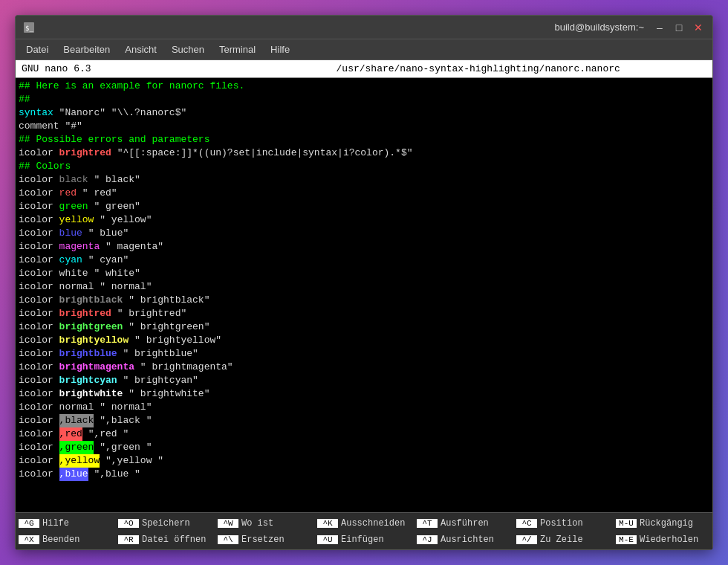 This screenshot has height=565, width=728. What do you see at coordinates (364, 247) in the screenshot?
I see `line-14: icolor magenta " magenta"` at bounding box center [364, 247].